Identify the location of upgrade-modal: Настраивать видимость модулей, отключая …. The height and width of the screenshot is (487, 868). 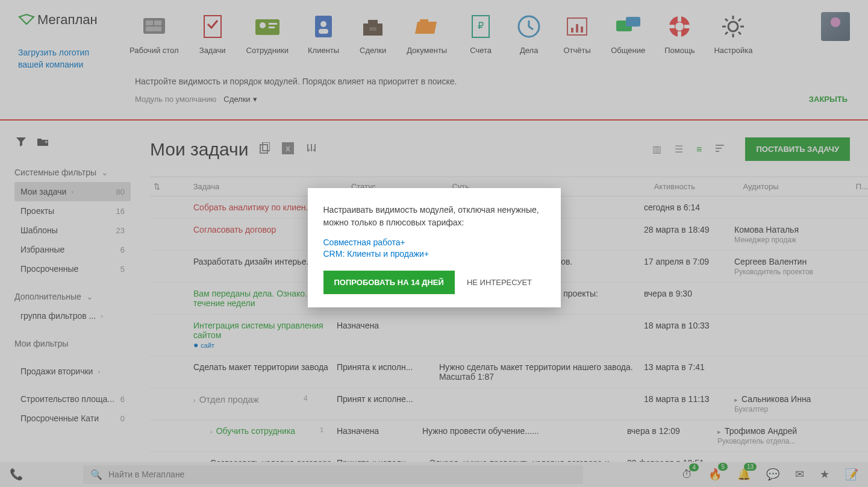
(434, 248).